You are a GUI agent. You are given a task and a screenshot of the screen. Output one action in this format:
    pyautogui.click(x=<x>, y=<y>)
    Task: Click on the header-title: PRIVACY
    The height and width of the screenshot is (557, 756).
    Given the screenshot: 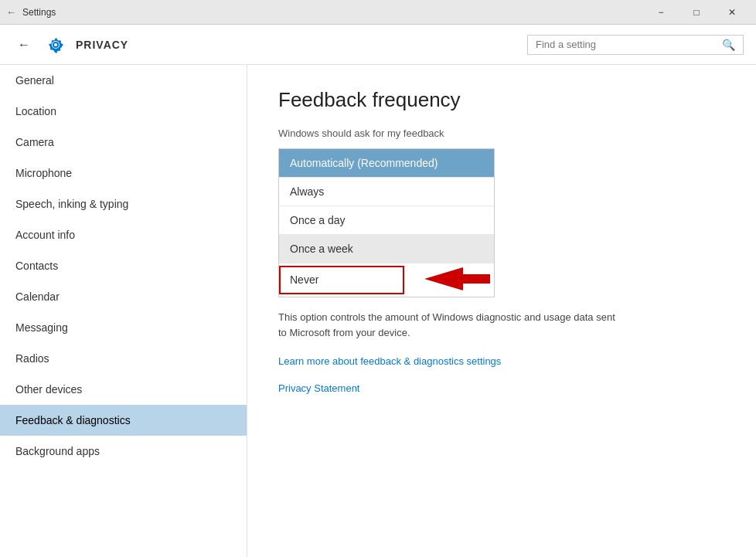 What is the action you would take?
    pyautogui.click(x=297, y=45)
    